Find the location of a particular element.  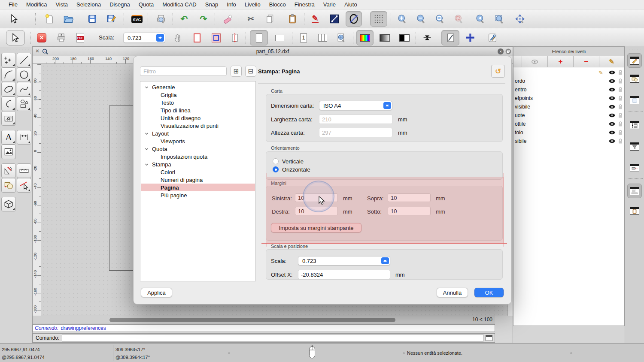

draft-mode-button is located at coordinates (450, 38).